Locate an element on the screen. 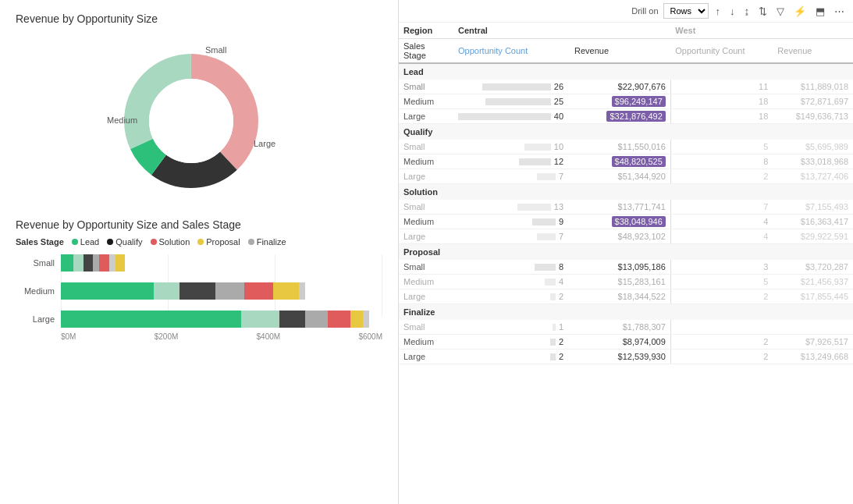 The image size is (853, 504). solution-group-header: Solution is located at coordinates (626, 192).